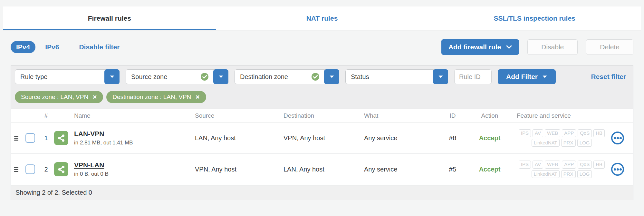 The image size is (644, 216). I want to click on rule-name-link: LAN-VPN, so click(89, 134).